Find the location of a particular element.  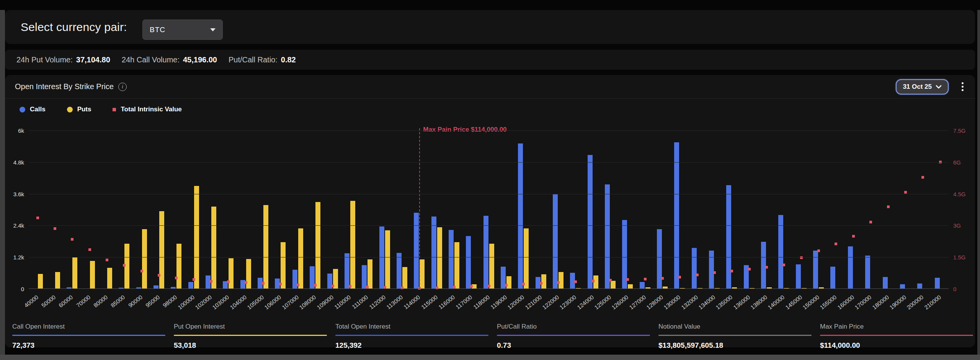

info-icon: i is located at coordinates (122, 87).